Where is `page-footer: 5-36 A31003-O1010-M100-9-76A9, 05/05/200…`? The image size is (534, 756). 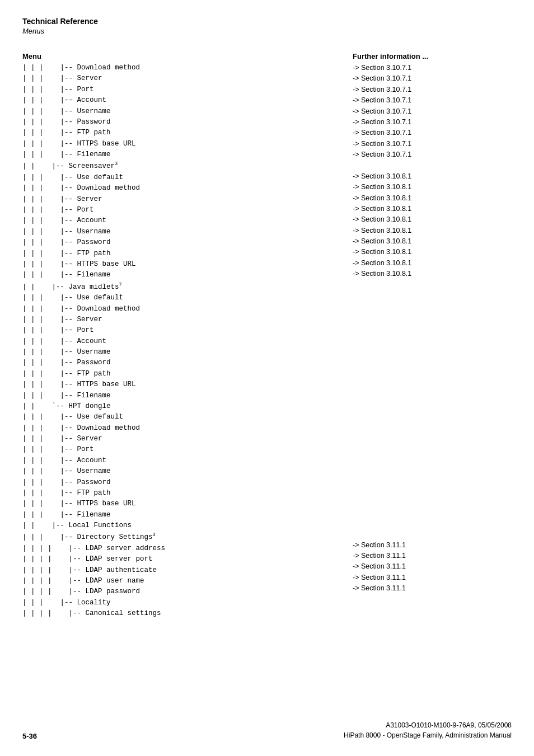 page-footer: 5-36 A31003-O1010-M100-9-76A9, 05/05/200… is located at coordinates (267, 730).